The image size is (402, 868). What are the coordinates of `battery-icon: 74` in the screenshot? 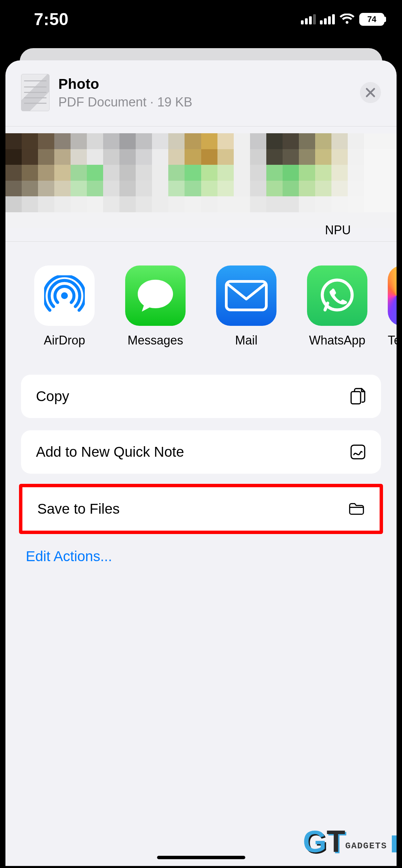 It's located at (372, 19).